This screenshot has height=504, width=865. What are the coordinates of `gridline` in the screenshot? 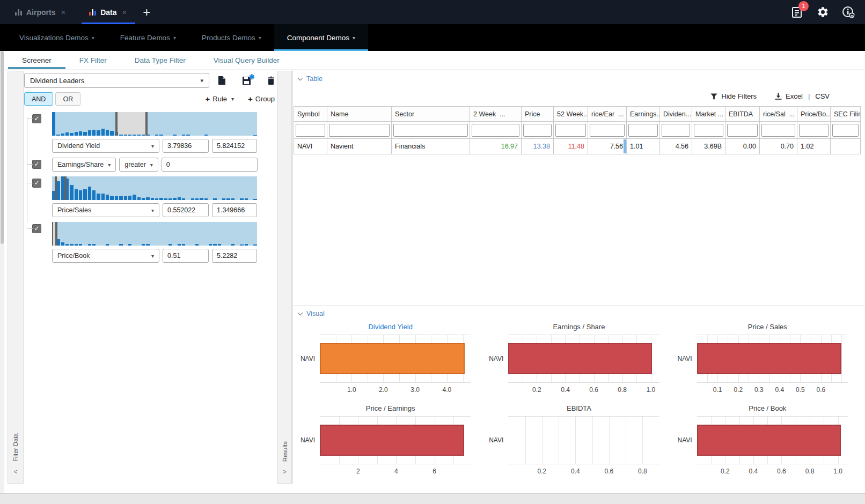 It's located at (575, 440).